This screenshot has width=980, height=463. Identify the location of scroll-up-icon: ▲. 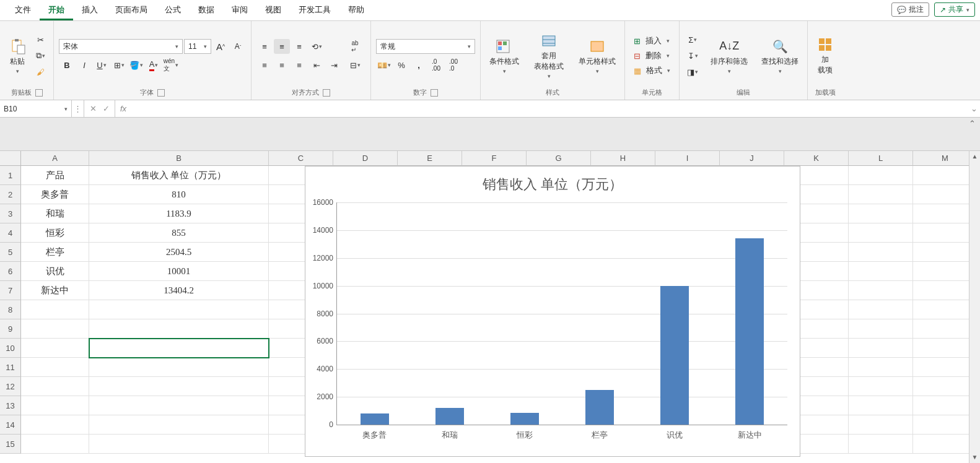
(975, 157).